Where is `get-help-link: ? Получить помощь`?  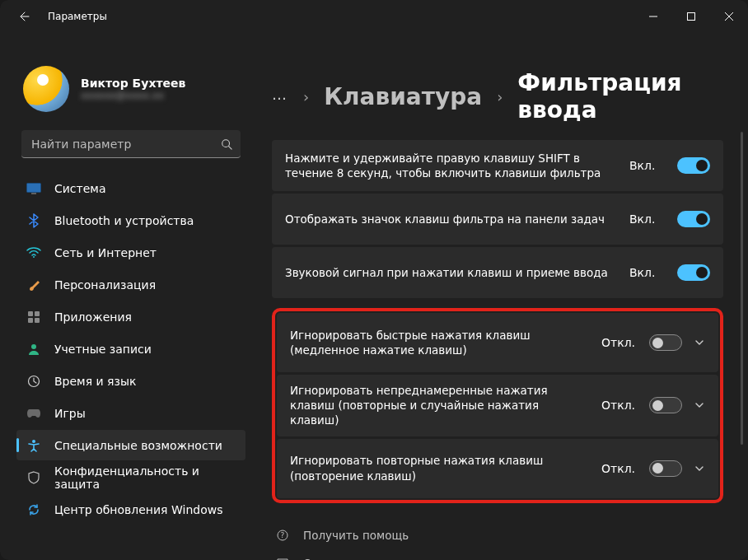 get-help-link: ? Получить помощь is located at coordinates (499, 535).